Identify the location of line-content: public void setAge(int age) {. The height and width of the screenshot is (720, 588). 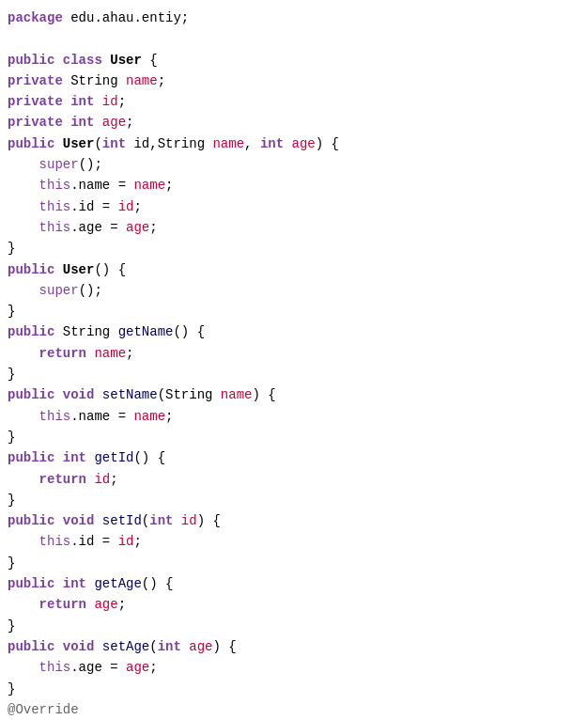
(298, 647).